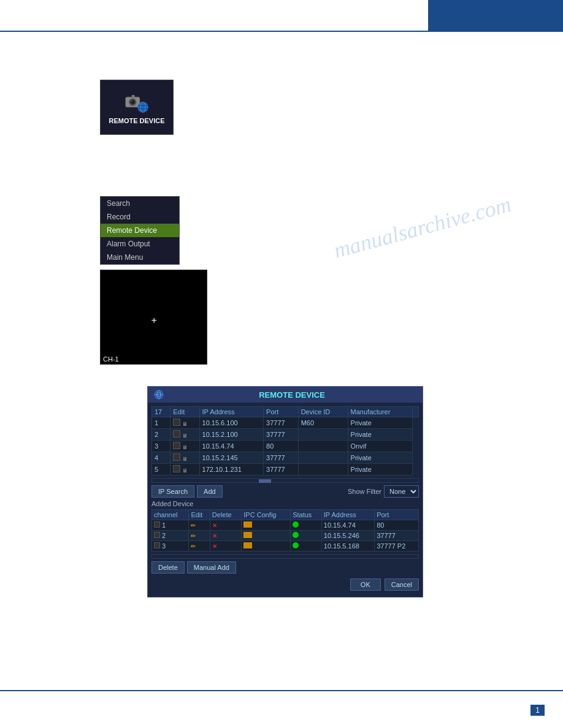  What do you see at coordinates (161, 423) in the screenshot?
I see `row-num: 1` at bounding box center [161, 423].